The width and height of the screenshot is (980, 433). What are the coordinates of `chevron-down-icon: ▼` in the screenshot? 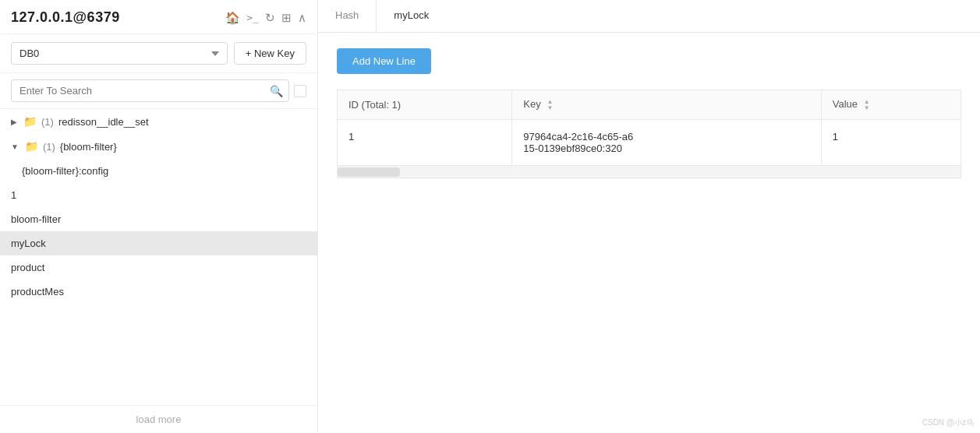 It's located at (15, 146).